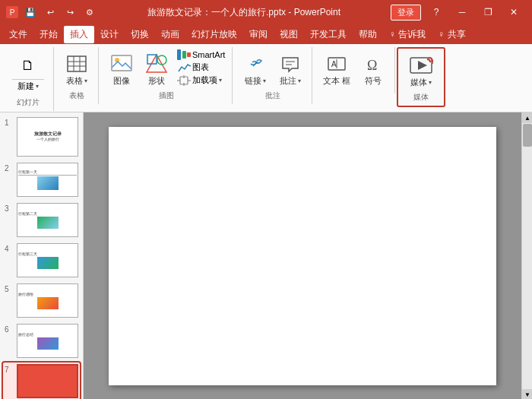 The image size is (532, 399). I want to click on addons-label: 加载项, so click(205, 81).